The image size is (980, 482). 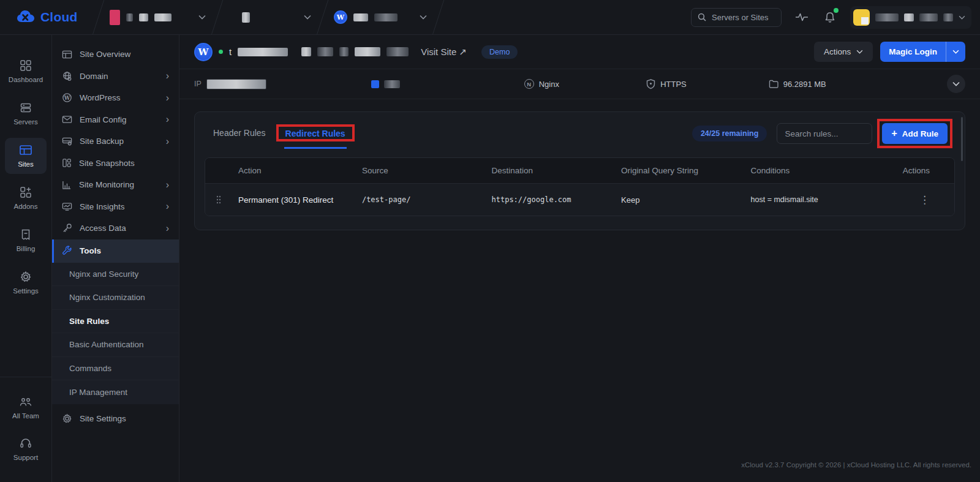 What do you see at coordinates (813, 200) in the screenshot?
I see `rule-conditions: host = mdismail.site` at bounding box center [813, 200].